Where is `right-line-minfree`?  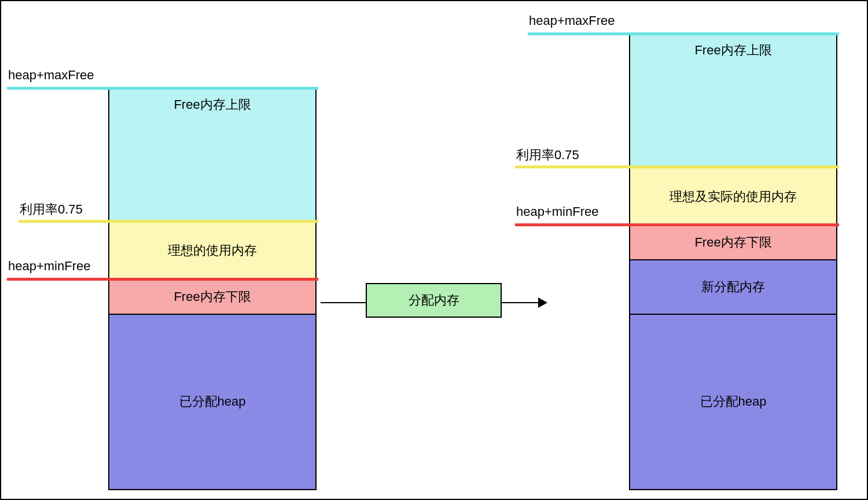 right-line-minfree is located at coordinates (677, 225).